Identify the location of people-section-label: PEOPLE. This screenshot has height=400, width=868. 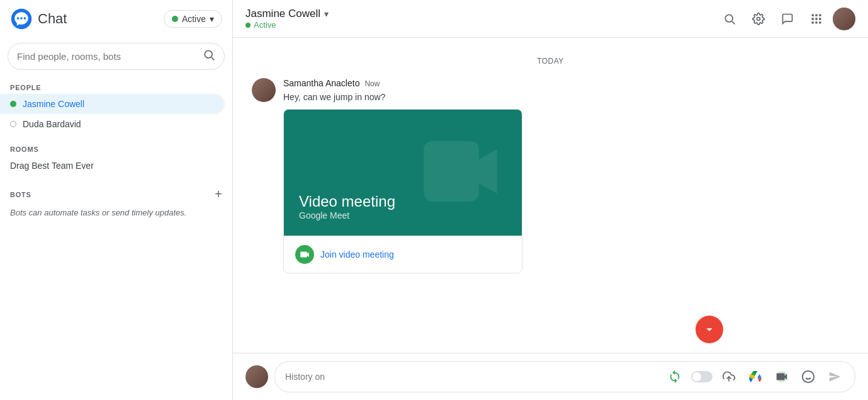
(116, 86).